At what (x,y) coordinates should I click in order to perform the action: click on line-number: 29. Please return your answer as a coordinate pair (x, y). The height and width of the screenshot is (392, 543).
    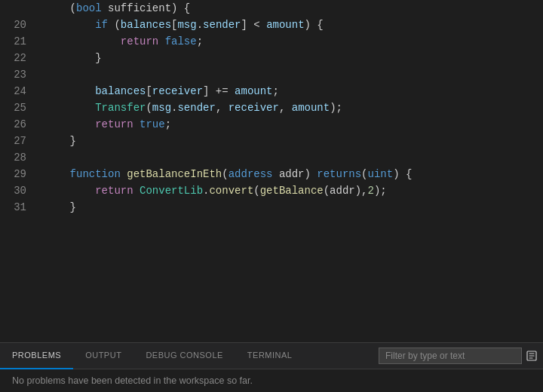
    Looking at the image, I should click on (21, 174).